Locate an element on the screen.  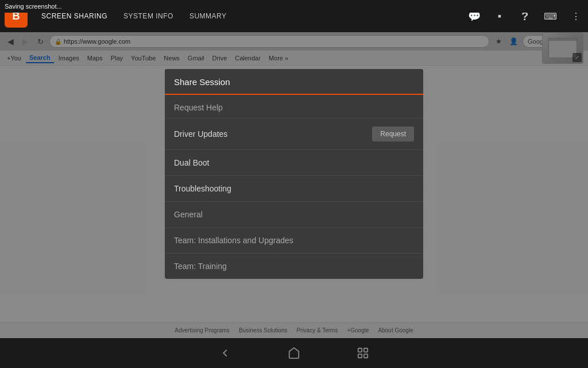
request-button: Request is located at coordinates (393, 134).